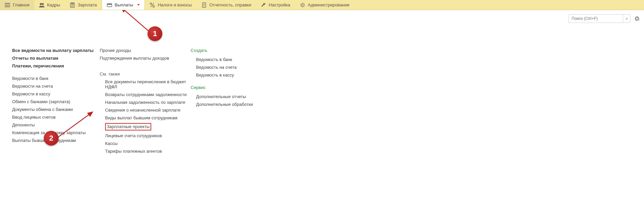 The width and height of the screenshot is (644, 208). I want to click on link-account-sheets: Ведомости на счета, so click(56, 86).